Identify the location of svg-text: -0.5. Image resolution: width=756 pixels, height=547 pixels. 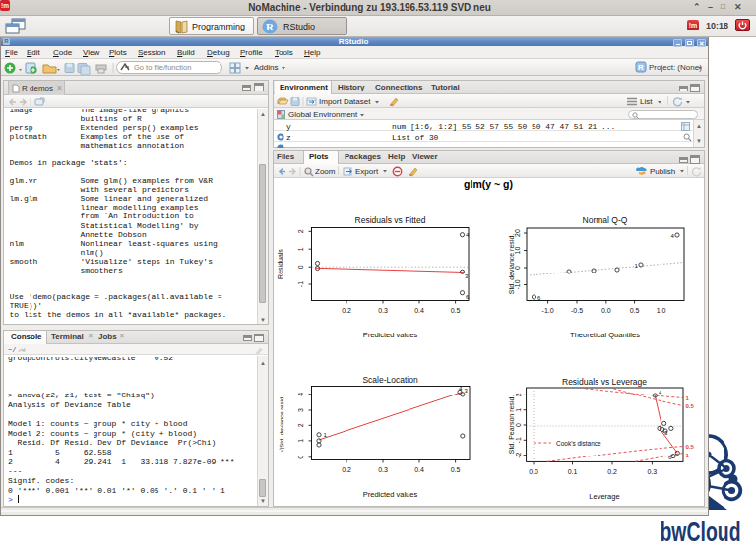
(577, 311).